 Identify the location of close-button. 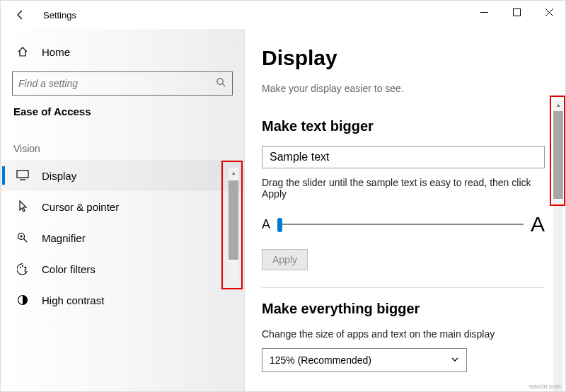
(549, 12).